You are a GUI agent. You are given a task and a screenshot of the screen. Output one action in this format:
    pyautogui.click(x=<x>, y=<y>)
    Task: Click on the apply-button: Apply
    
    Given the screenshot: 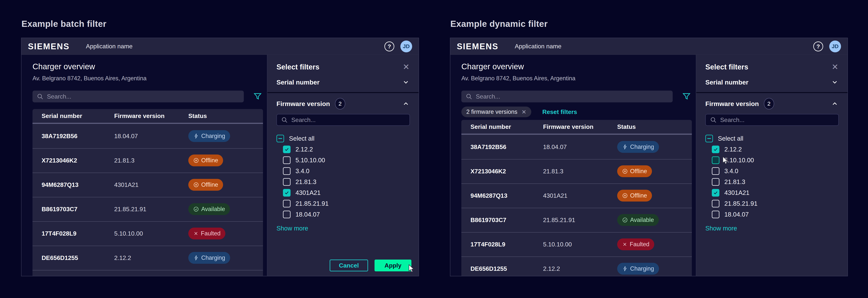 What is the action you would take?
    pyautogui.click(x=393, y=265)
    